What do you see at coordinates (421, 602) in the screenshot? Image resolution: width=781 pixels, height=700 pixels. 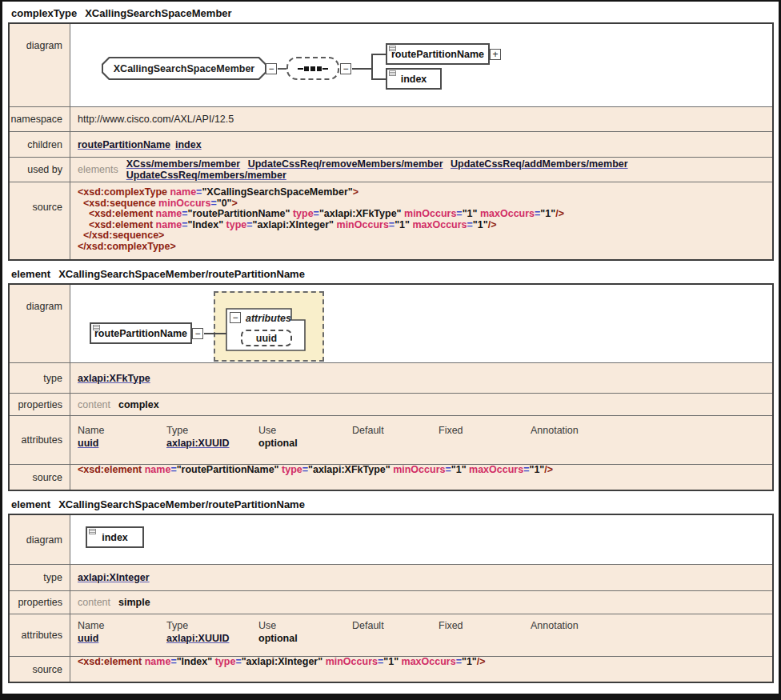 I see `properties-cell: content simple` at bounding box center [421, 602].